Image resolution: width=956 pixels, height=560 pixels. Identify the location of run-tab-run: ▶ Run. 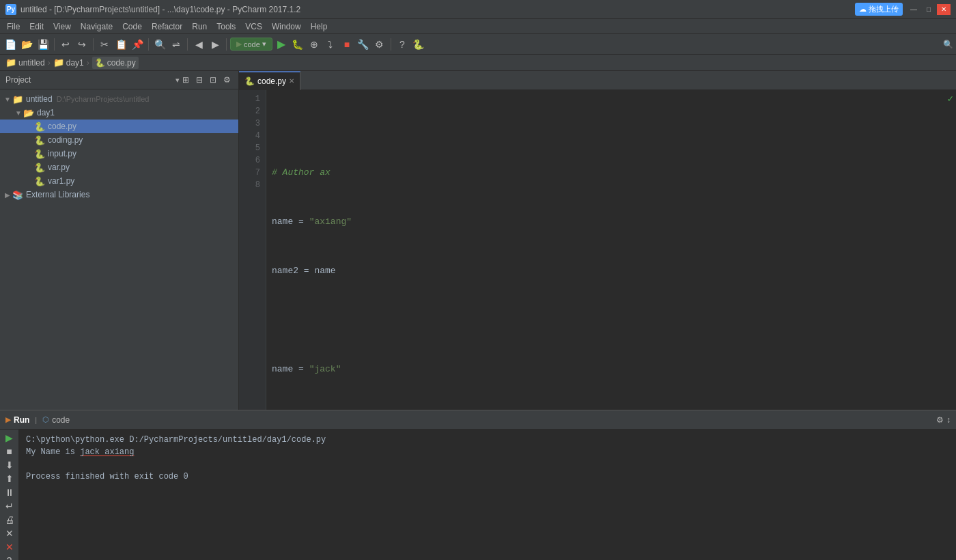
(18, 420).